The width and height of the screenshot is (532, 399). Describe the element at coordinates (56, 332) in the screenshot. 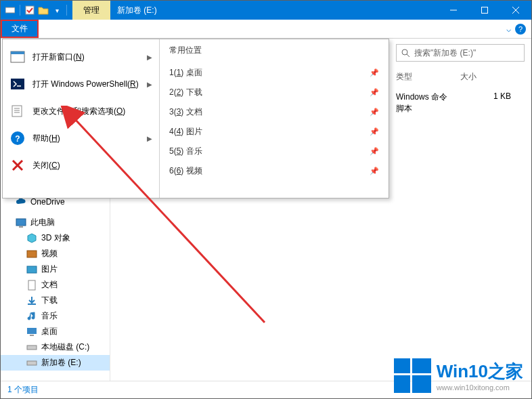

I see `nav-desktop: 桌面` at that location.